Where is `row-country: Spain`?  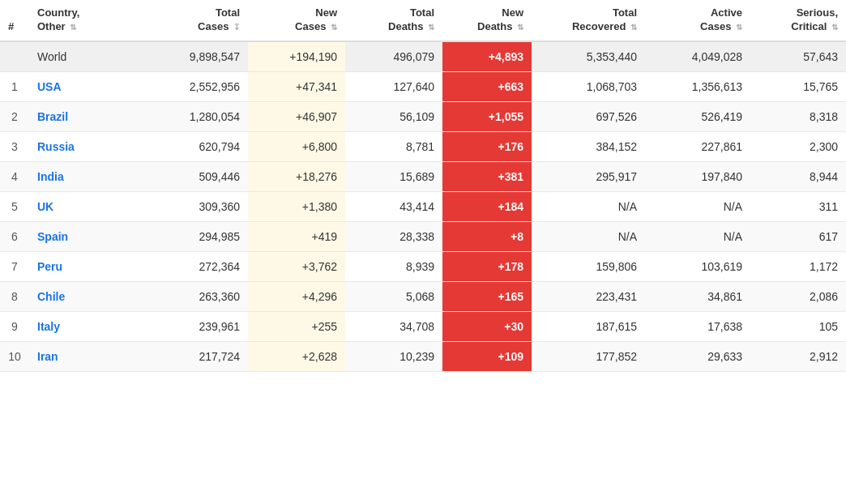
row-country: Spain is located at coordinates (86, 237).